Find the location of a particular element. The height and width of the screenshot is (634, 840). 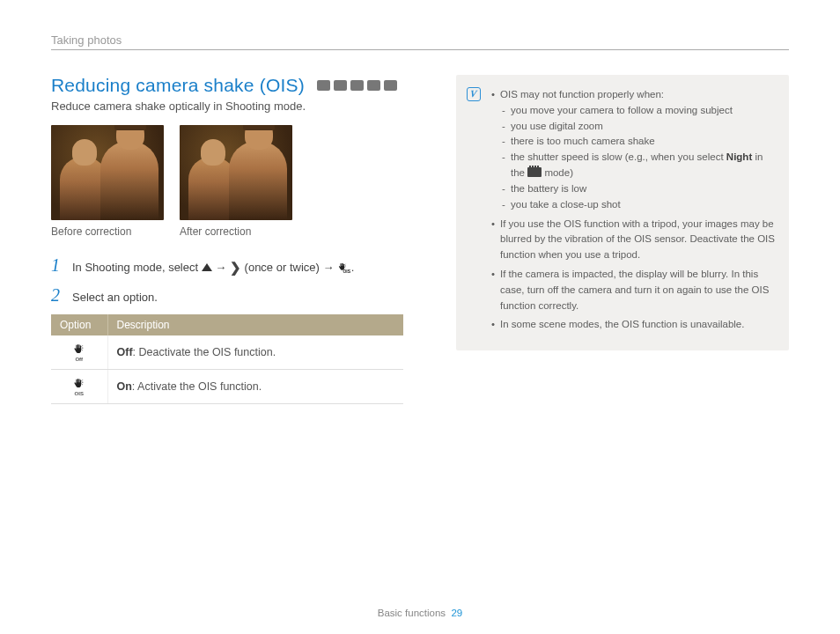

note-b1: OIS may not function properly when: is located at coordinates (582, 94).